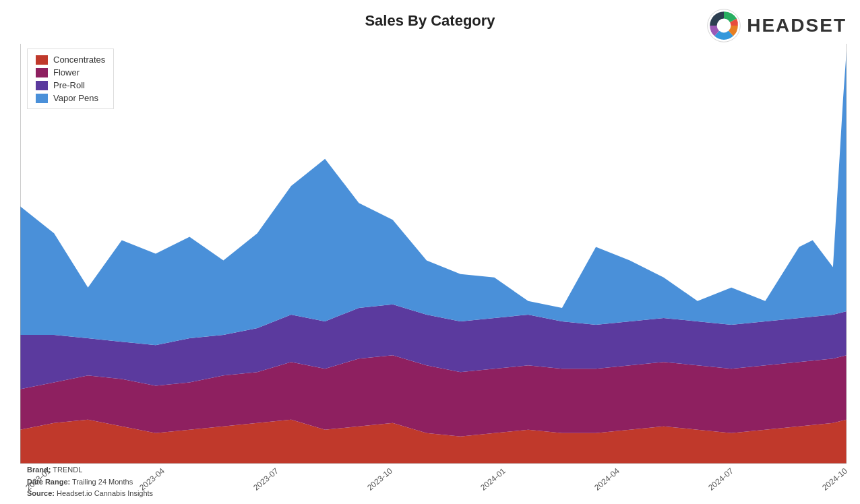 The height and width of the screenshot is (504, 860). What do you see at coordinates (834, 480) in the screenshot?
I see `x-label-2024-10: 2024-10` at bounding box center [834, 480].